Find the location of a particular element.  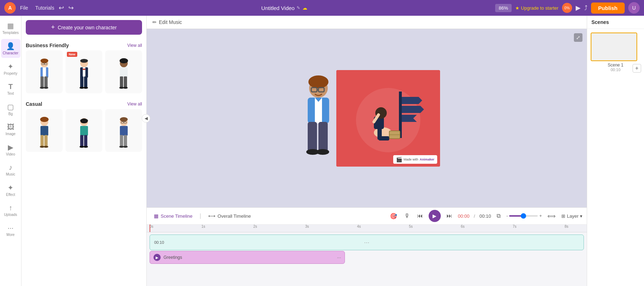

play-button: ▶ is located at coordinates (435, 216).